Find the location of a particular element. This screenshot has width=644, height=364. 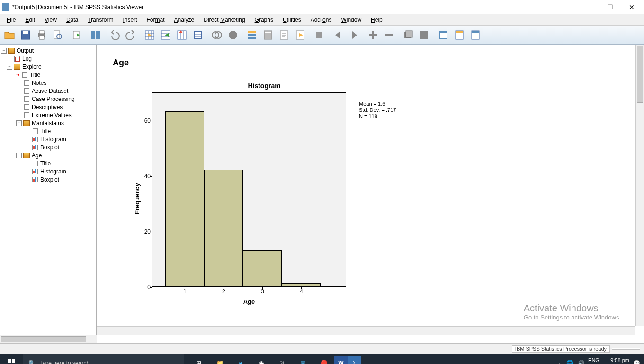

word-icon: W is located at coordinates (341, 360).